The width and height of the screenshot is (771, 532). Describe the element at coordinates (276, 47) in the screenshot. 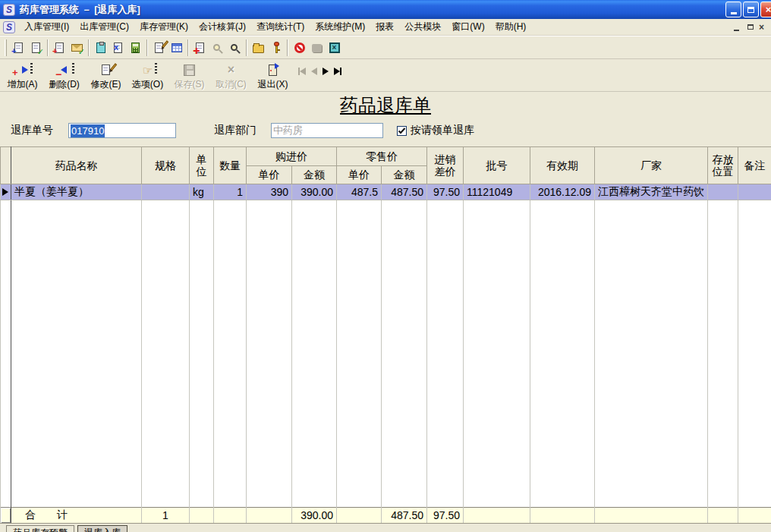

I see `key-icon` at that location.